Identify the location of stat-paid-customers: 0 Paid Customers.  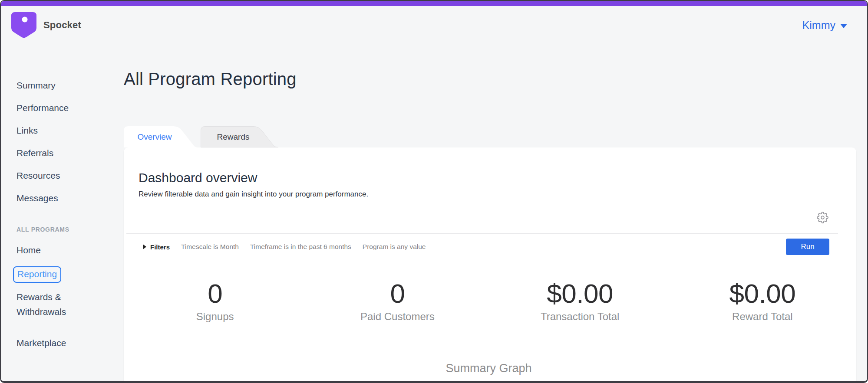
(397, 301).